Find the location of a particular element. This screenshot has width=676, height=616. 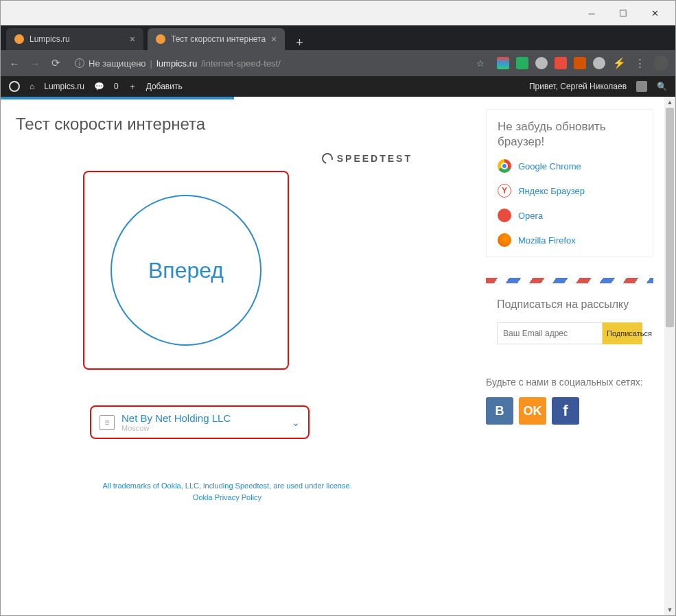

wp-home-icon: ⌂ is located at coordinates (32, 86).